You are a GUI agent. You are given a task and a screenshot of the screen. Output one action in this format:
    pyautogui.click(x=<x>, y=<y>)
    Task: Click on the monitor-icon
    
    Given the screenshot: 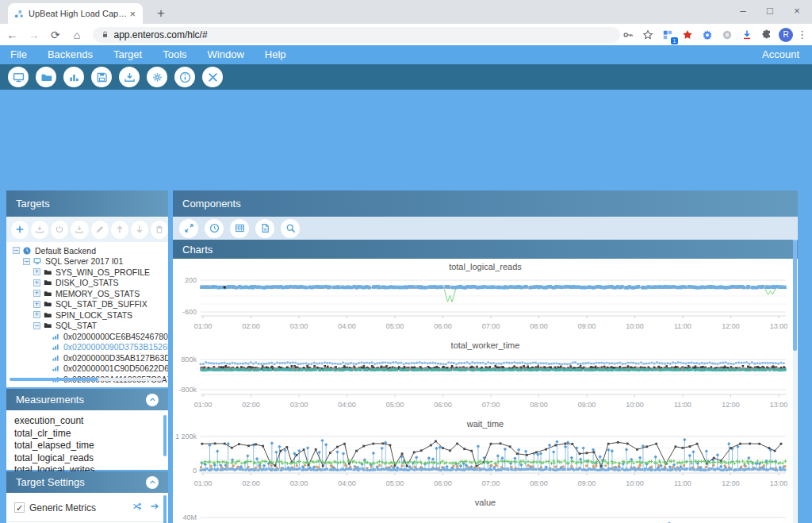 What is the action you would take?
    pyautogui.click(x=18, y=77)
    